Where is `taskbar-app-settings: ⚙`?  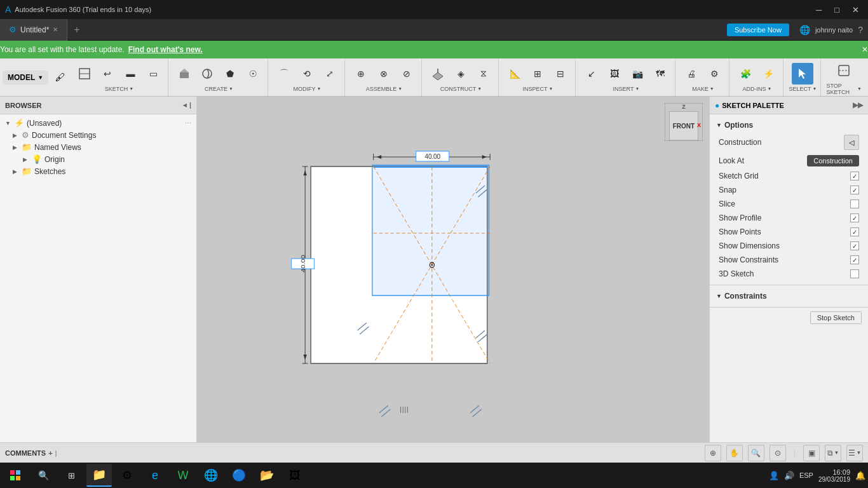 taskbar-app-settings: ⚙ is located at coordinates (127, 475).